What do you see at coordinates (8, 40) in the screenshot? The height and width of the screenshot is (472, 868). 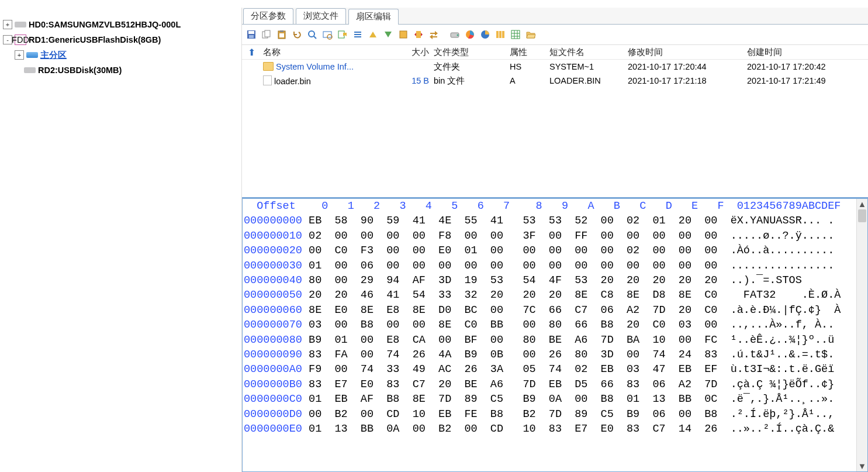 I see `collapse-icon: -` at bounding box center [8, 40].